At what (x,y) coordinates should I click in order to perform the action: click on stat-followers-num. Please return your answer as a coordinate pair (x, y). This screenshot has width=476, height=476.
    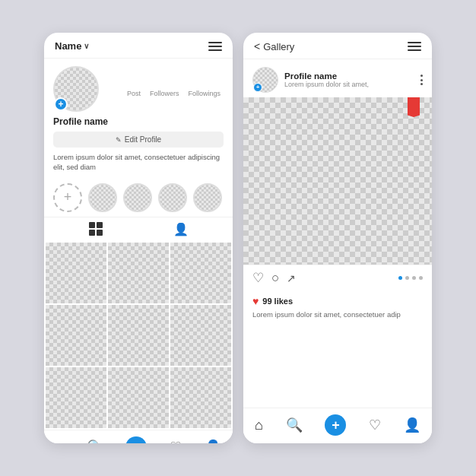
    Looking at the image, I should click on (164, 85).